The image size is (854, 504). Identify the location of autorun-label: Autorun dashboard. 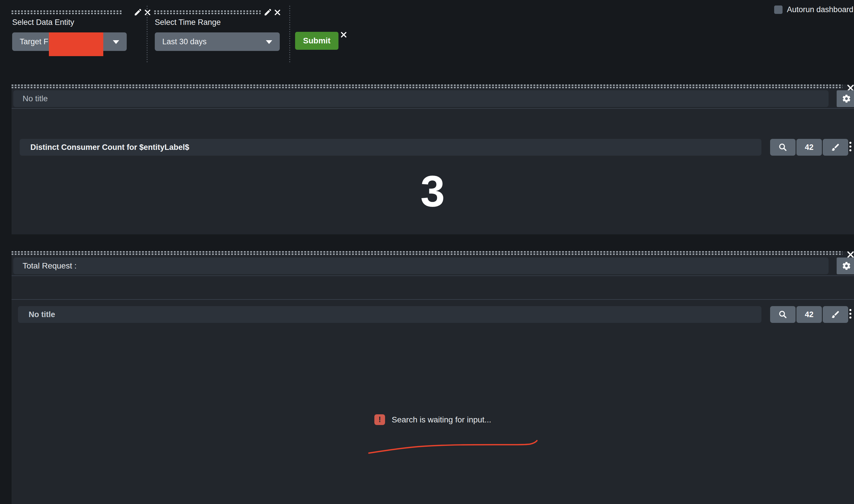
(820, 10).